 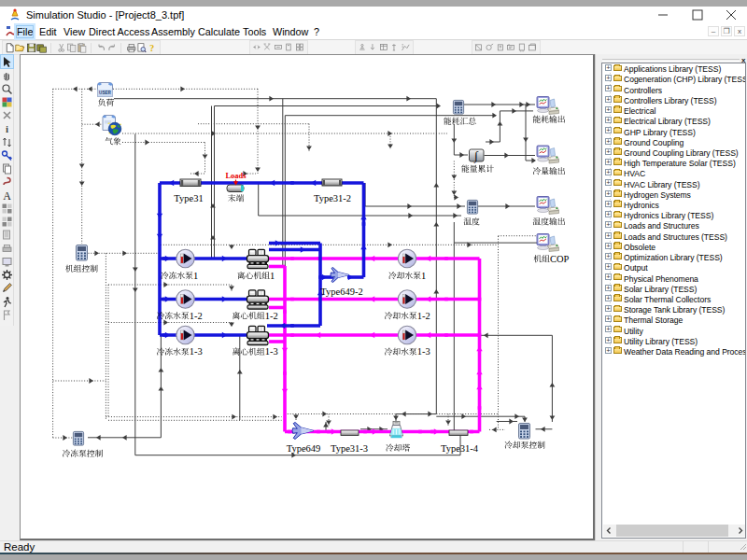 What do you see at coordinates (560, 259) in the screenshot?
I see `svg-text: COP` at bounding box center [560, 259].